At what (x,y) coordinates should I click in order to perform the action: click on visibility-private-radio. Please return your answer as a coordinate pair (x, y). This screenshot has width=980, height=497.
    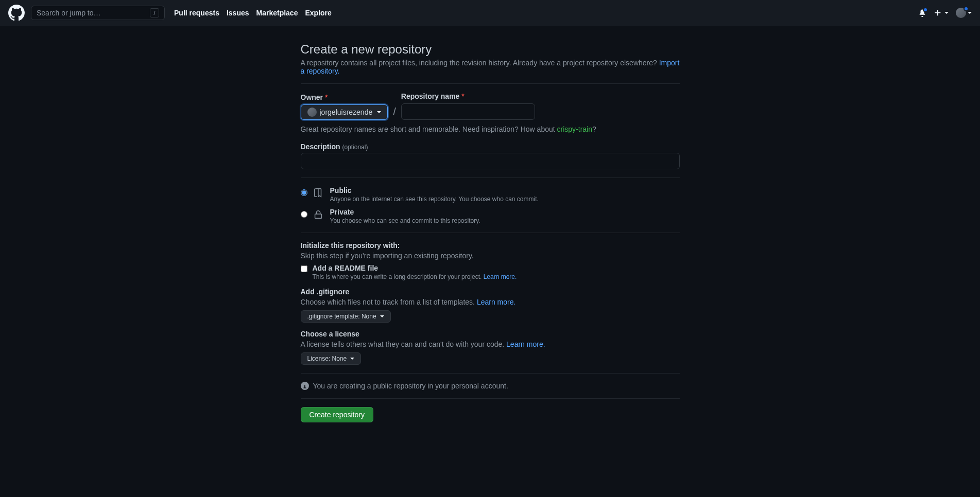
    Looking at the image, I should click on (304, 214).